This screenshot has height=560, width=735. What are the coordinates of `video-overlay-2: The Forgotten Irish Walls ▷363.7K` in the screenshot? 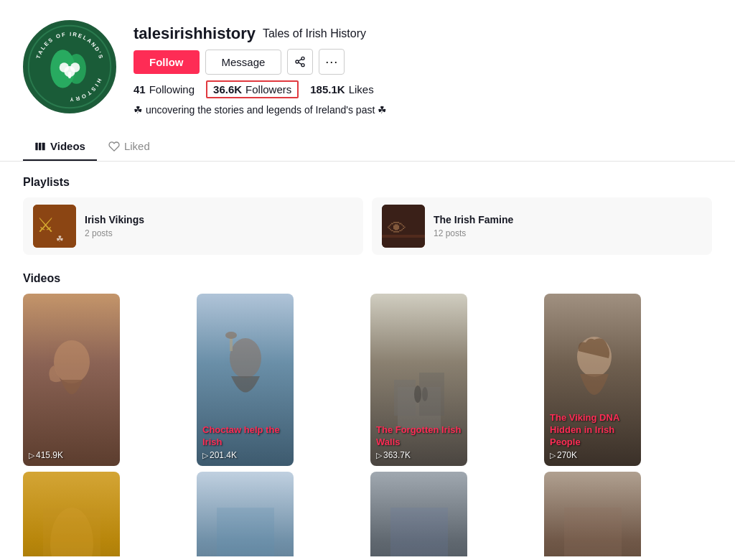 It's located at (419, 442).